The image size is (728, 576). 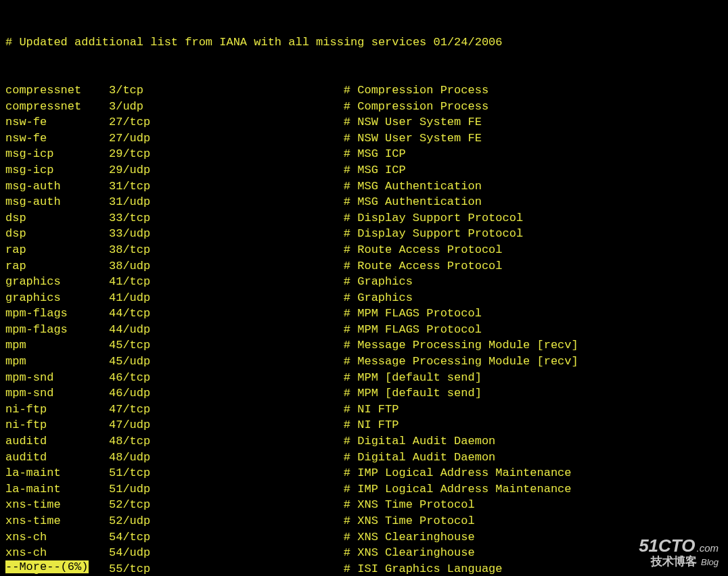 I want to click on service-row: mpm-snd46/tcp# MPM [default send], so click(x=364, y=378).